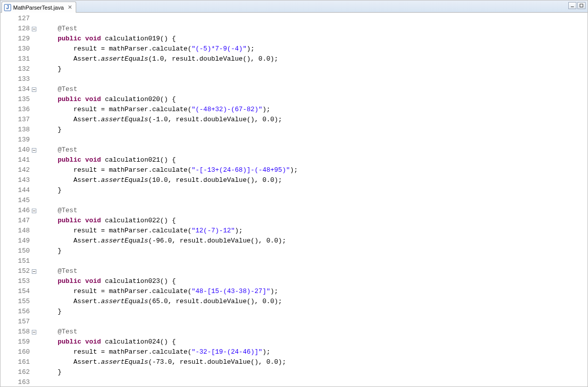 The image size is (588, 387). Describe the element at coordinates (16, 352) in the screenshot. I see `line-number: 160` at that location.